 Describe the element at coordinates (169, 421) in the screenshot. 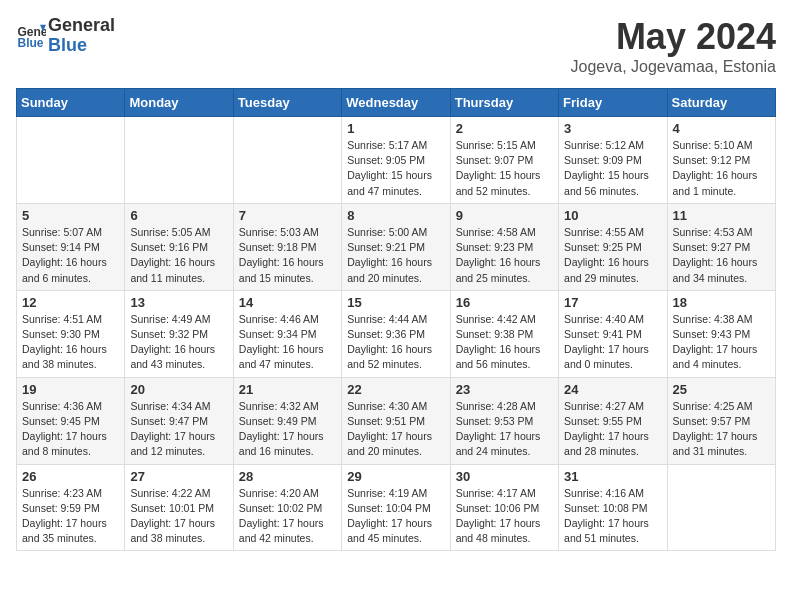

I see `sunset-text: Sunset: 9:47 PM` at that location.